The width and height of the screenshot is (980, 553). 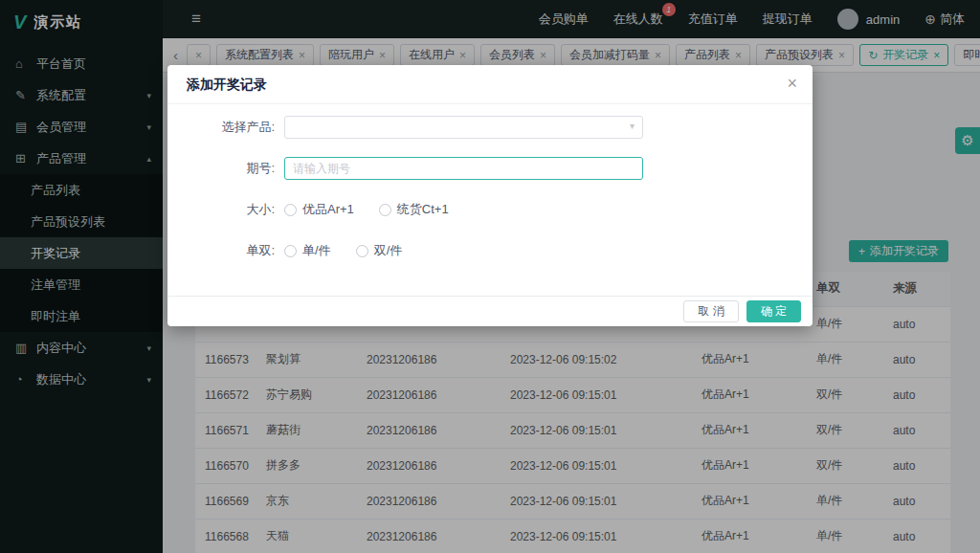 What do you see at coordinates (389, 251) in the screenshot?
I see `radio-label: 双/件` at bounding box center [389, 251].